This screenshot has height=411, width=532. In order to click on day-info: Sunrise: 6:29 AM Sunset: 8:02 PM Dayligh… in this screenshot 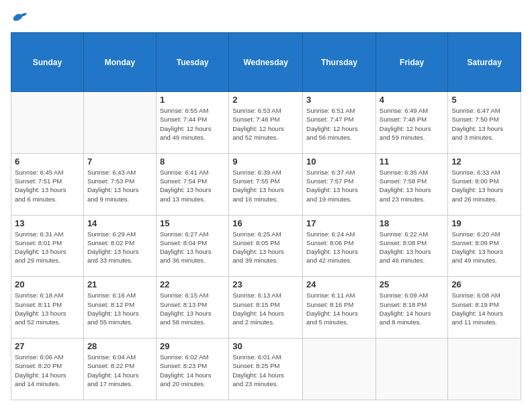, I will do `click(120, 247)`.